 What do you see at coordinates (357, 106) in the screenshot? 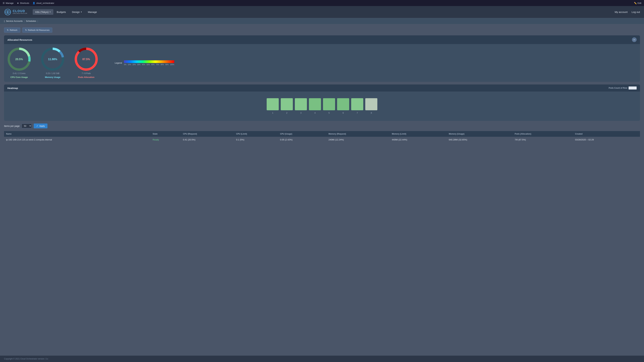
I see `heatmap-cell-7: 7` at bounding box center [357, 106].